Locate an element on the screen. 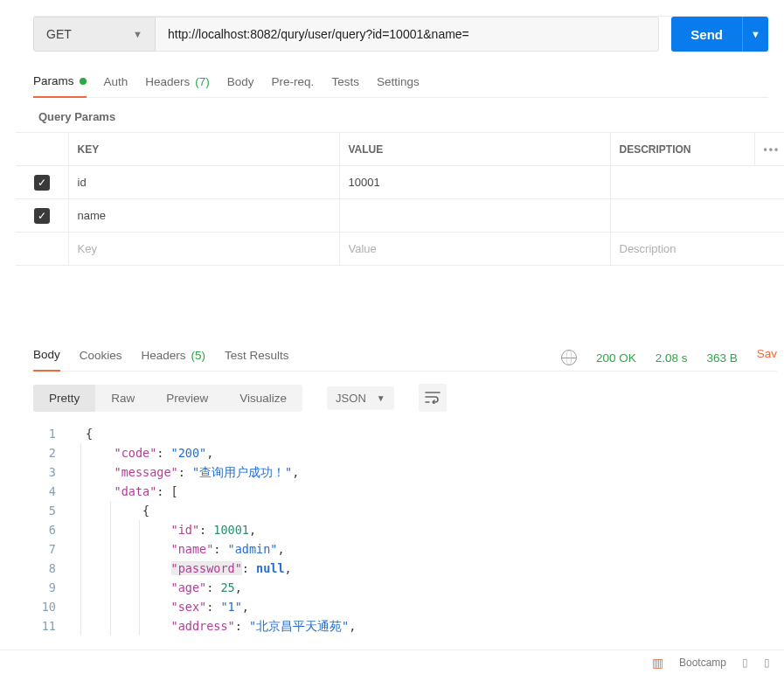  globe-icon is located at coordinates (569, 358).